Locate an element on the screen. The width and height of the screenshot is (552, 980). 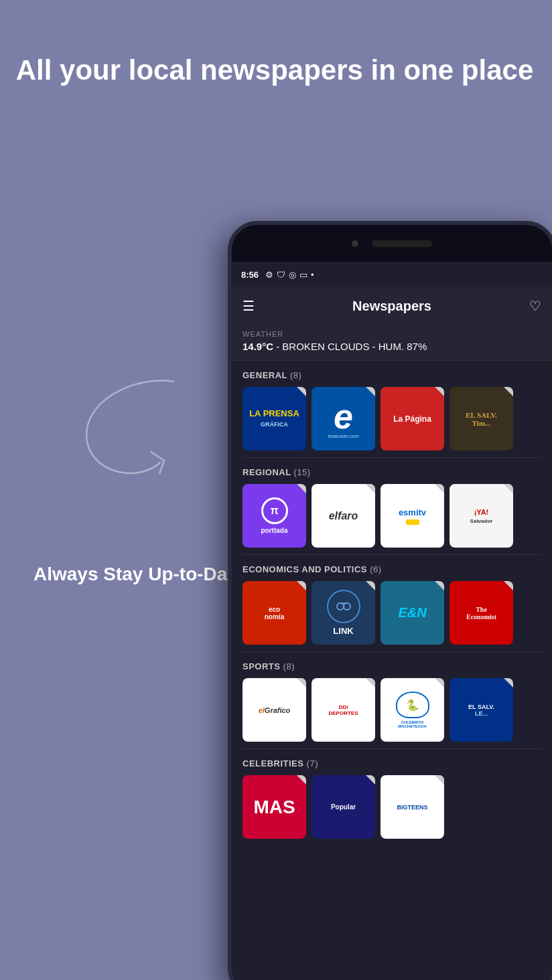
category-celebrities-count: (7) is located at coordinates (312, 763).